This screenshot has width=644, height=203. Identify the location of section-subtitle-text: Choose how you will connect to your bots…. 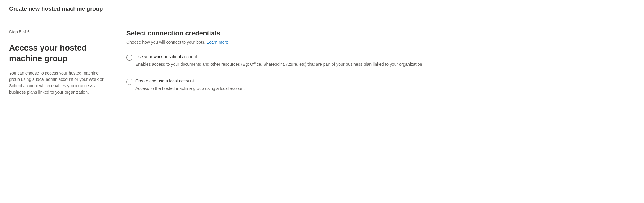
(166, 42).